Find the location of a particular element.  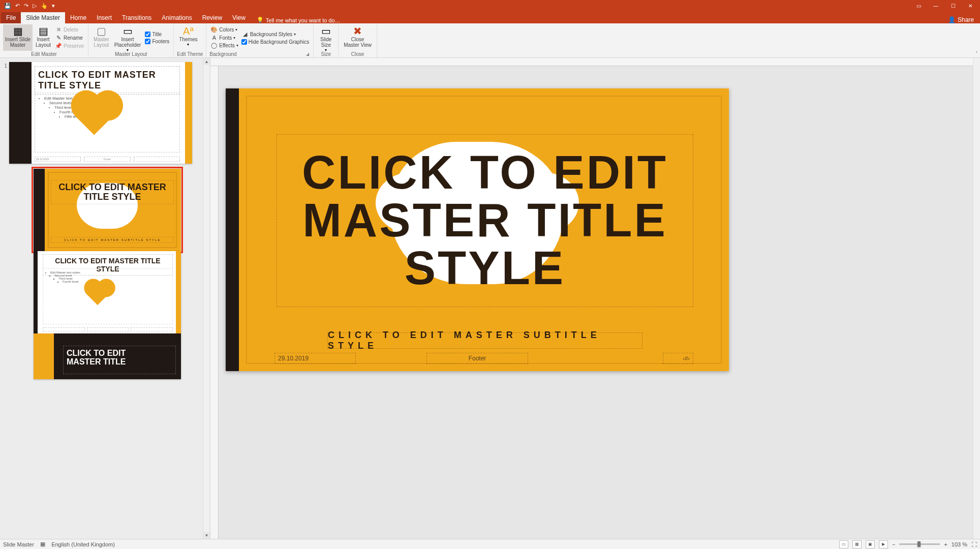

tab-home: Home is located at coordinates (78, 18).